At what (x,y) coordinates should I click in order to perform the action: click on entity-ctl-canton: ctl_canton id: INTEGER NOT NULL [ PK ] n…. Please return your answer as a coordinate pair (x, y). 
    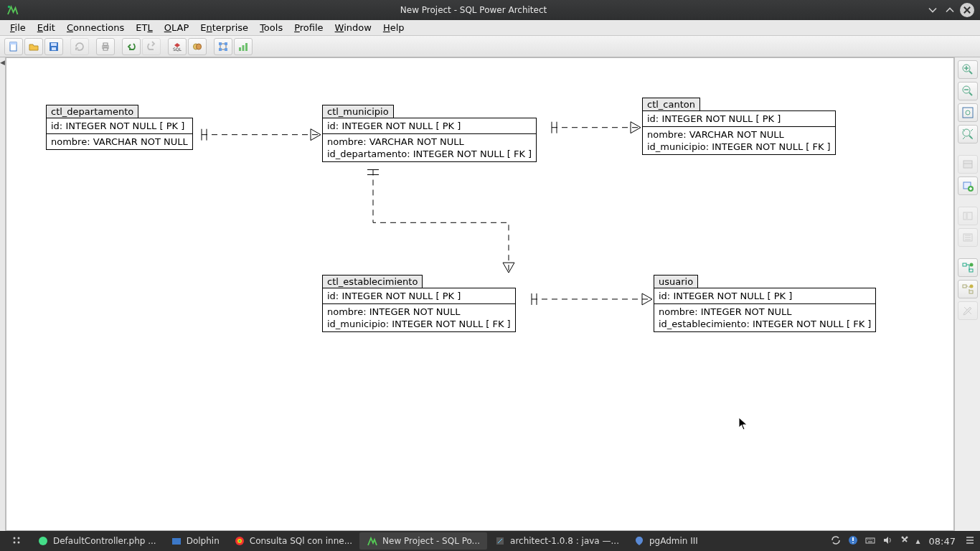
    Looking at the image, I should click on (739, 126).